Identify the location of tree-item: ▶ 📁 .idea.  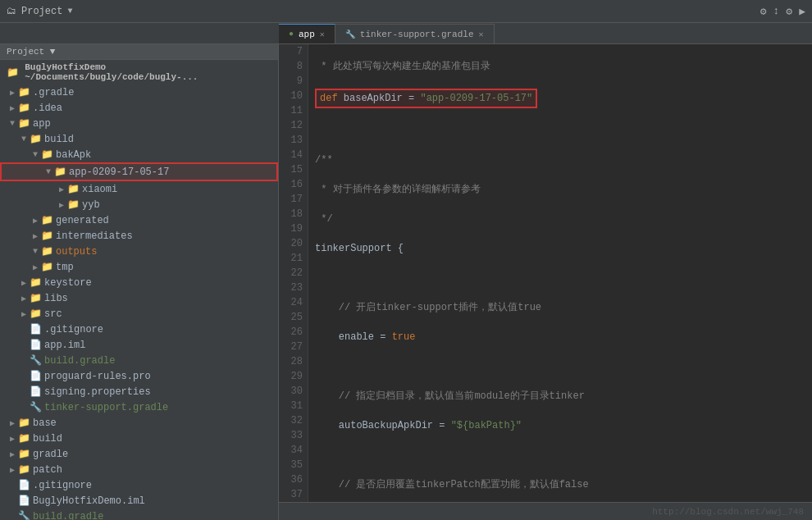
(139, 108).